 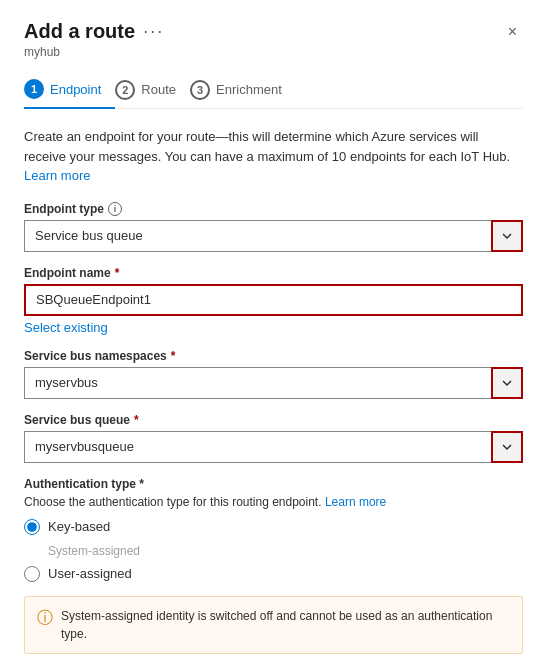 I want to click on step-enrichment: 3 Enrichment, so click(x=243, y=90).